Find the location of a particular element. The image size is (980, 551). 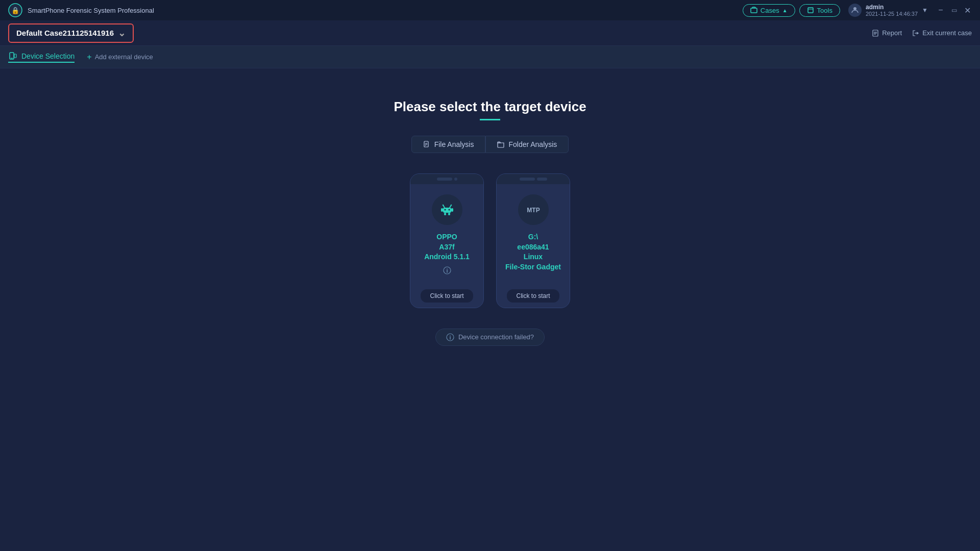

exit-icon is located at coordinates (916, 33).